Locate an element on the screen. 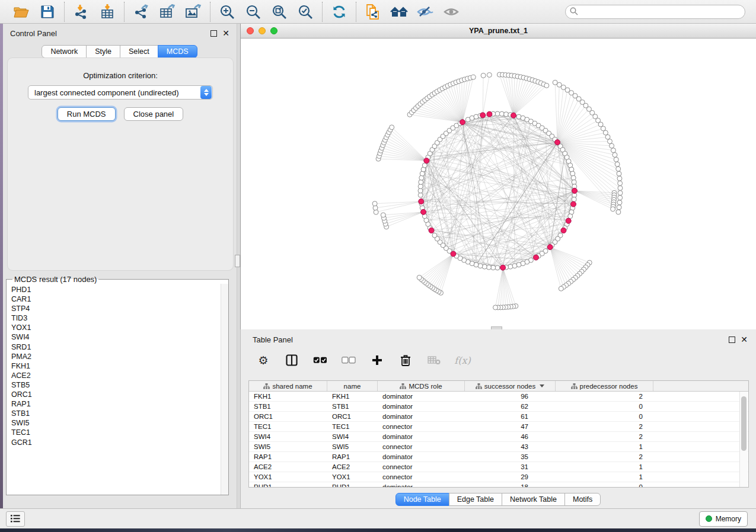 Image resolution: width=756 pixels, height=532 pixels. hide-selected-icon is located at coordinates (425, 12).